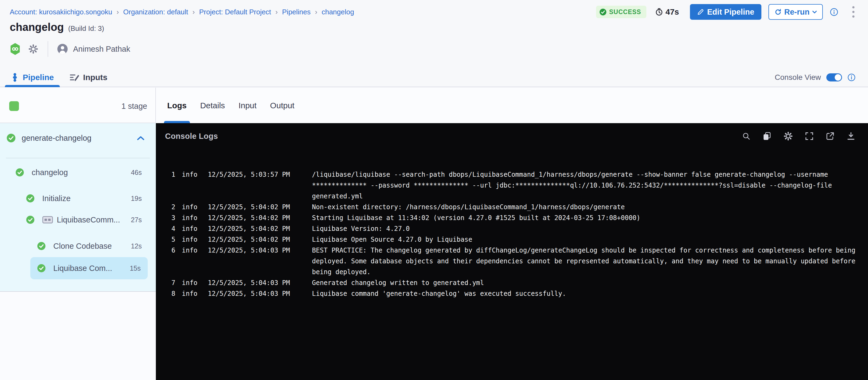 The image size is (868, 380). I want to click on ci-module-icon, so click(15, 49).